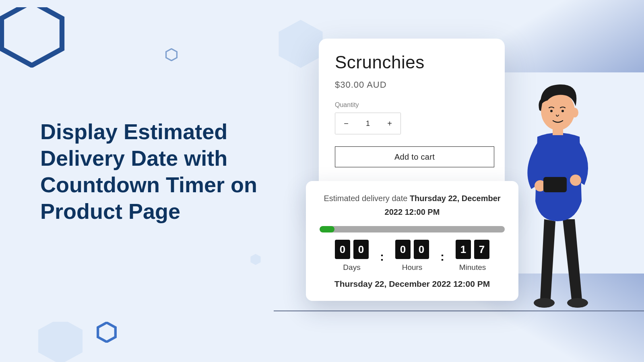 This screenshot has width=644, height=362. I want to click on headline: Display Estimated Delivery Date with Cou…, so click(157, 172).